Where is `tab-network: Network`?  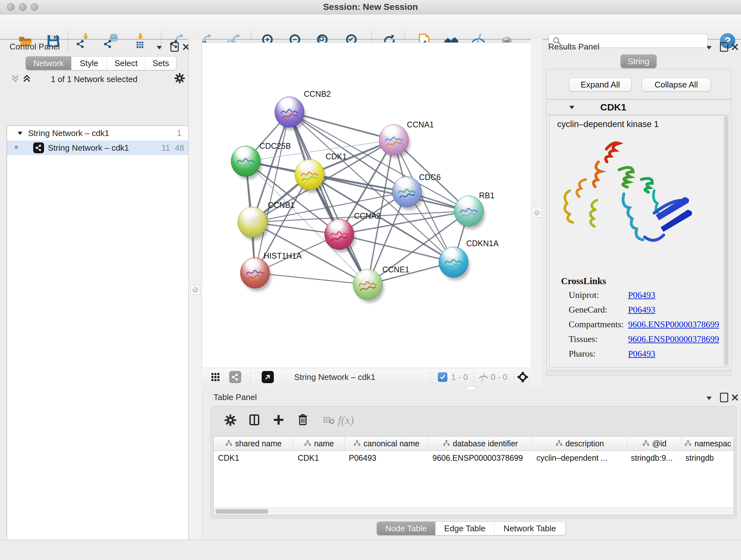
tab-network: Network is located at coordinates (49, 63).